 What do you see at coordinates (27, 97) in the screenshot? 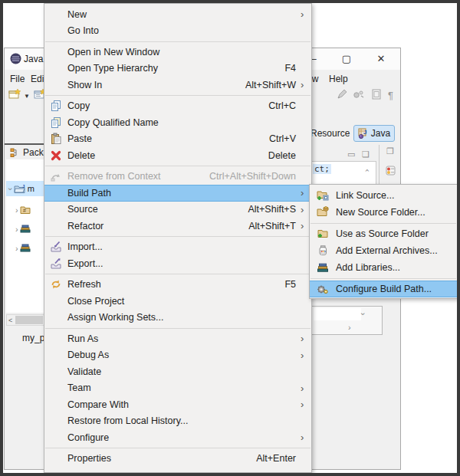
I see `new-wizard-dropdown-icon: ▼` at bounding box center [27, 97].